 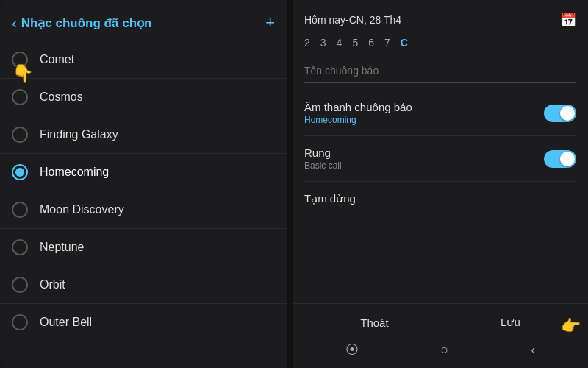 What do you see at coordinates (440, 113) in the screenshot?
I see `alarm-sound-row: Âm thanh chuông báo Homecoming` at bounding box center [440, 113].